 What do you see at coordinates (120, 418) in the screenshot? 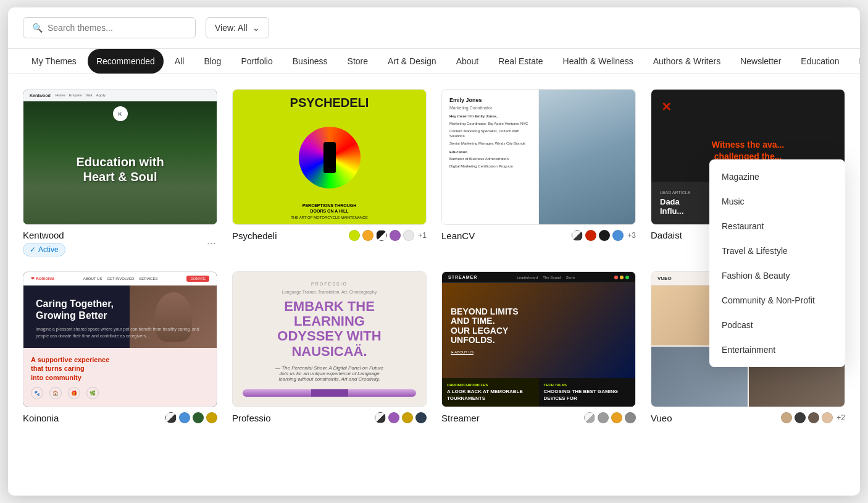
I see `koinonia-card-info: Koinonia` at bounding box center [120, 418].